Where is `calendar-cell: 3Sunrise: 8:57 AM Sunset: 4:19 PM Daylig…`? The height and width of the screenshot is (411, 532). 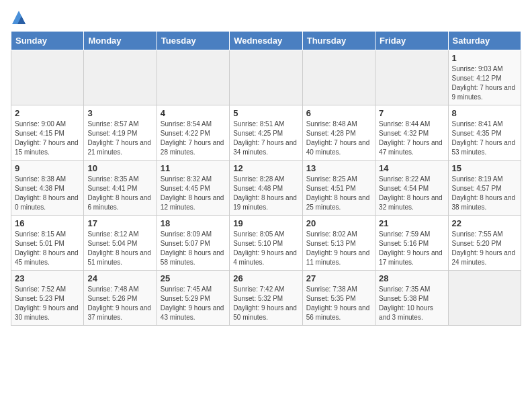
calendar-cell: 3Sunrise: 8:57 AM Sunset: 4:19 PM Daylig… is located at coordinates (120, 133).